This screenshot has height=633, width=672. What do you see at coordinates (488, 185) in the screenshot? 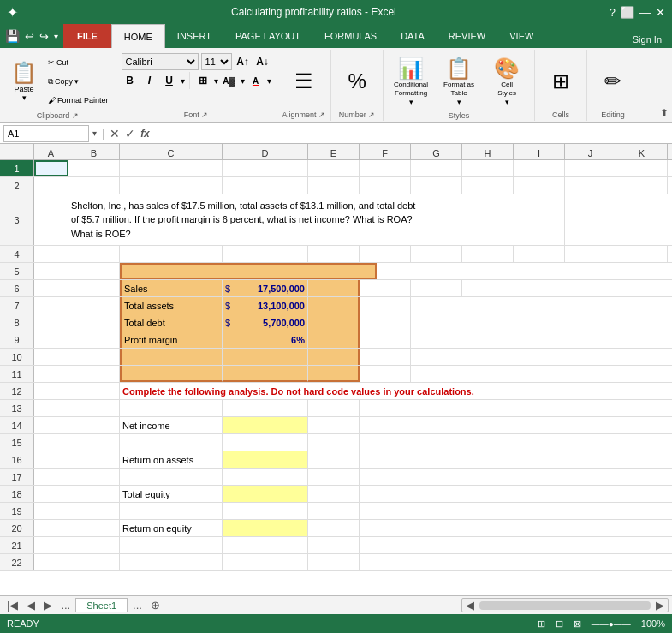
I see `cell-h2` at bounding box center [488, 185].